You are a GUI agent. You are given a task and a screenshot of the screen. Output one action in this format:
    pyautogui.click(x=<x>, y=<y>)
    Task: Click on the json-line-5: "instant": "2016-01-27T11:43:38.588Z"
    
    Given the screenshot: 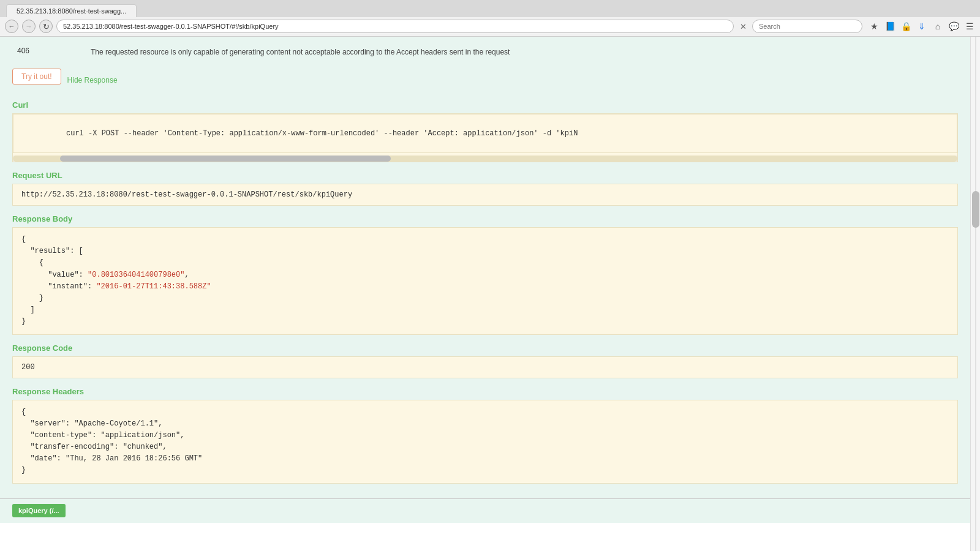 What is the action you would take?
    pyautogui.click(x=485, y=287)
    